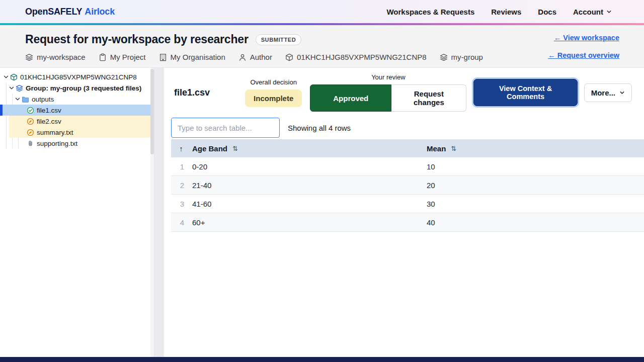 Image resolution: width=644 pixels, height=362 pixels. Describe the element at coordinates (70, 12) in the screenshot. I see `app-logo: OpenSAFELYAirlock` at that location.